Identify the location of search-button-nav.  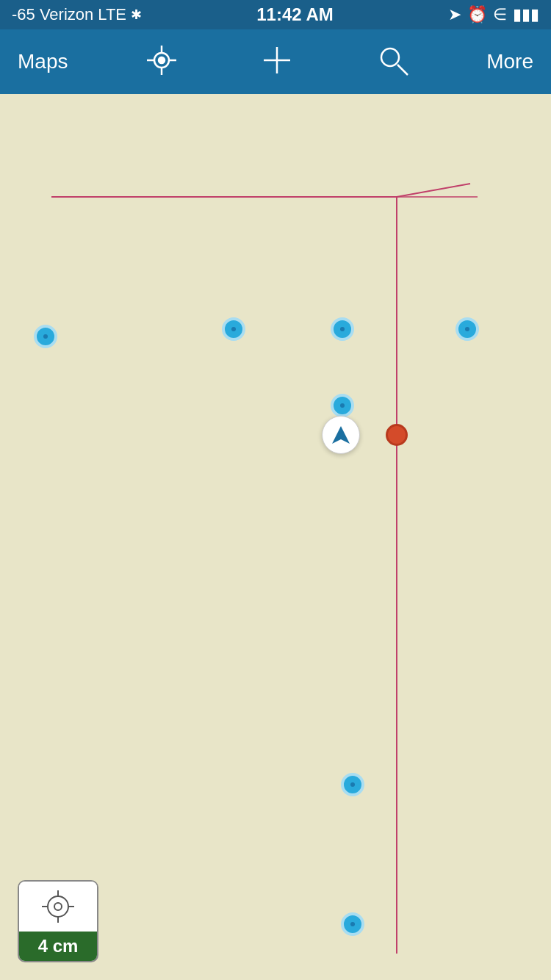
(393, 62).